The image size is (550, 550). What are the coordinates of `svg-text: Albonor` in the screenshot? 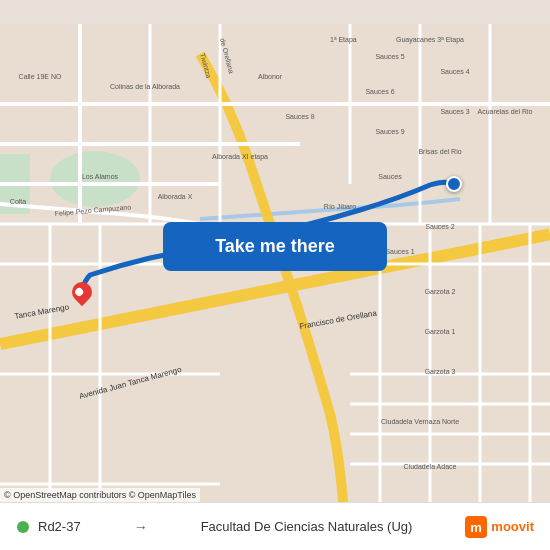 It's located at (270, 76).